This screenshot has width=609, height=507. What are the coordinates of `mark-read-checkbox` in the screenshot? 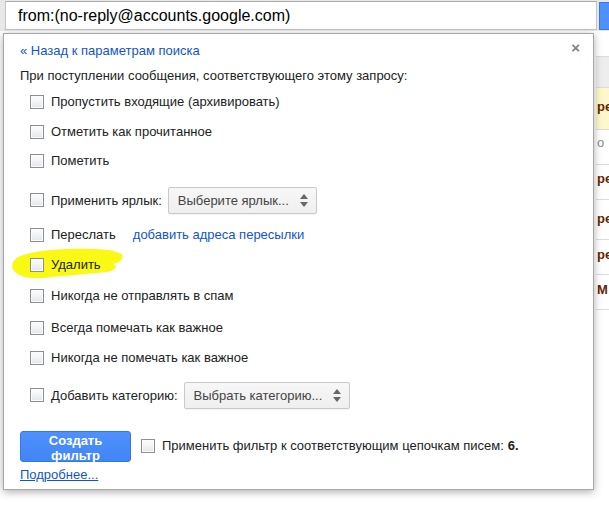 It's located at (37, 132).